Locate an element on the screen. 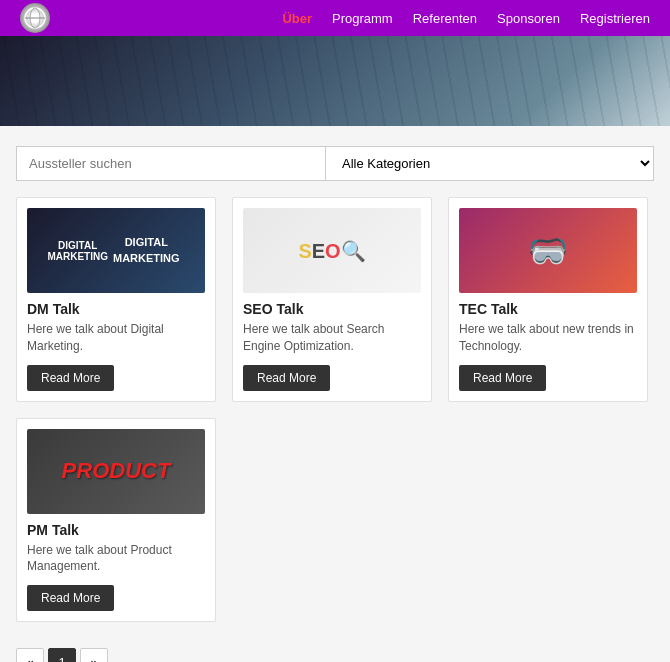 This screenshot has width=670, height=662. nav-item-referenten: Referenten is located at coordinates (445, 18).